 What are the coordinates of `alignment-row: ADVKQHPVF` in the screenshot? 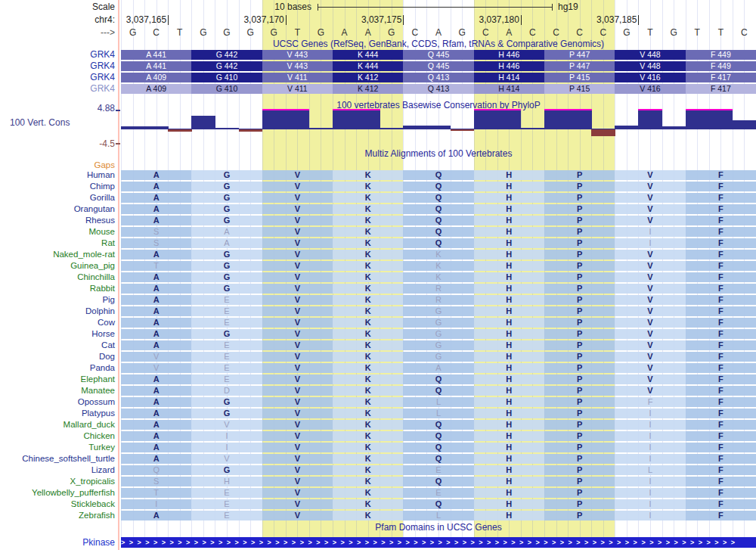 It's located at (438, 390).